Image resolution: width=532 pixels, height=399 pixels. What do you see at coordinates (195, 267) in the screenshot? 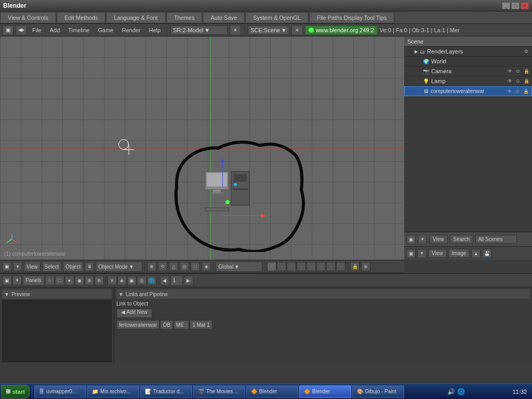
I see `vp-sq-icon: □` at bounding box center [195, 267].